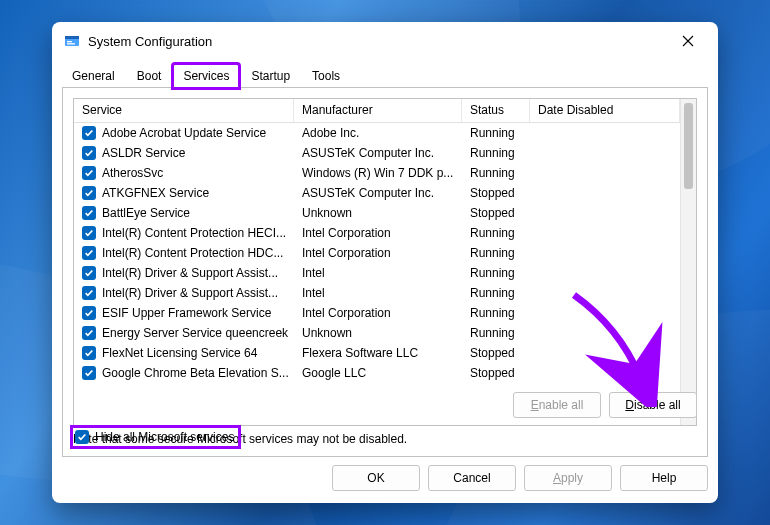 The width and height of the screenshot is (770, 525). Describe the element at coordinates (156, 193) in the screenshot. I see `service-name: ATKGFNEX Service` at that location.